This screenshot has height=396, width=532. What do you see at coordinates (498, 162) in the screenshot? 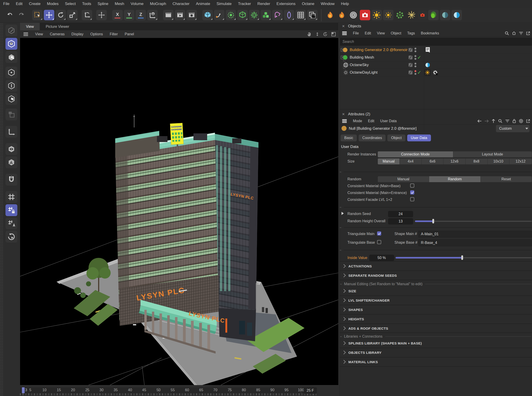
I see `size-10x10-button: 10x10` at bounding box center [498, 162].